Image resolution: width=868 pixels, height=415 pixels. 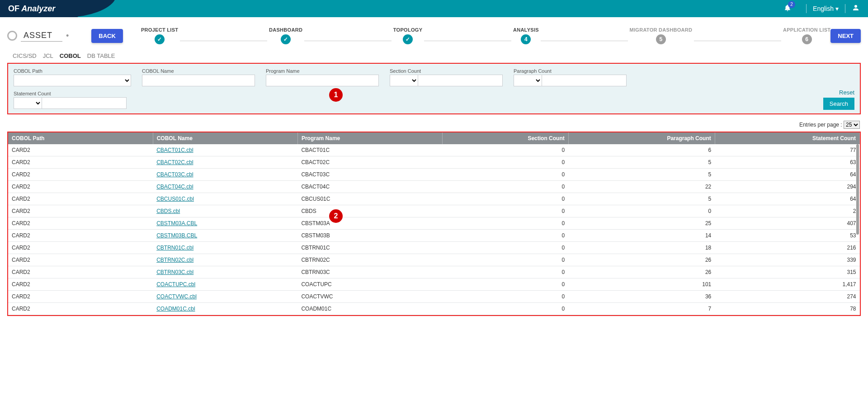 I want to click on callout-2: 2, so click(x=336, y=216).